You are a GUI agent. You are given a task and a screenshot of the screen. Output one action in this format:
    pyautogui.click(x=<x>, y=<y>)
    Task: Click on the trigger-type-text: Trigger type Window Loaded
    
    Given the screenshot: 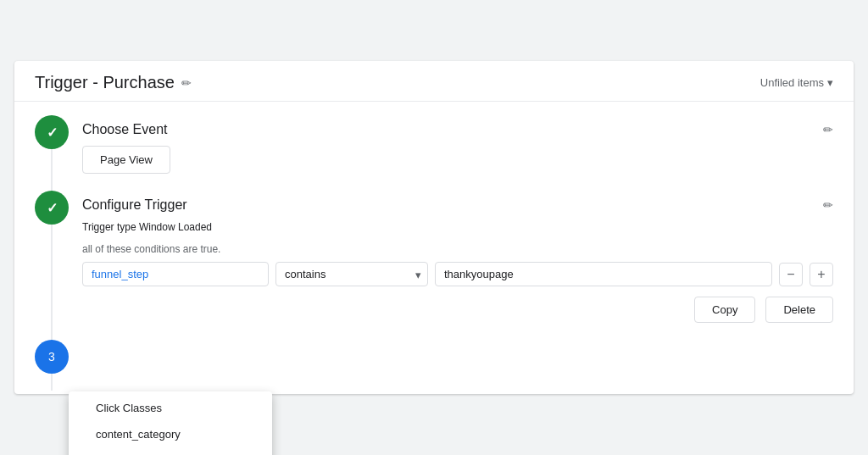 What is the action you would take?
    pyautogui.click(x=458, y=227)
    